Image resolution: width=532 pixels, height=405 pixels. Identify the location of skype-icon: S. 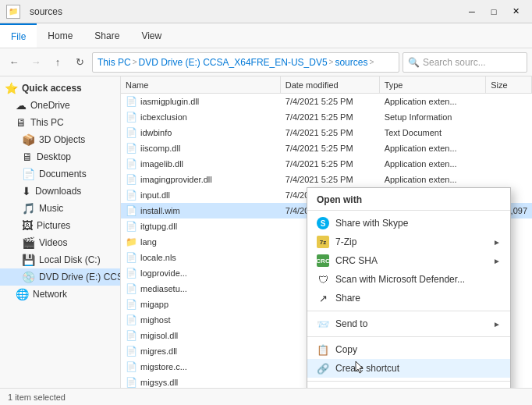
(323, 223).